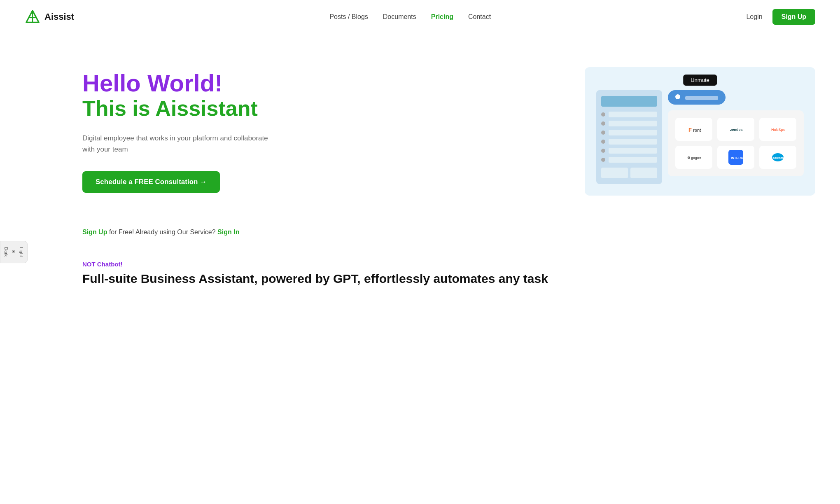 Image resolution: width=840 pixels, height=504 pixels. I want to click on demo-list-panel, so click(629, 137).